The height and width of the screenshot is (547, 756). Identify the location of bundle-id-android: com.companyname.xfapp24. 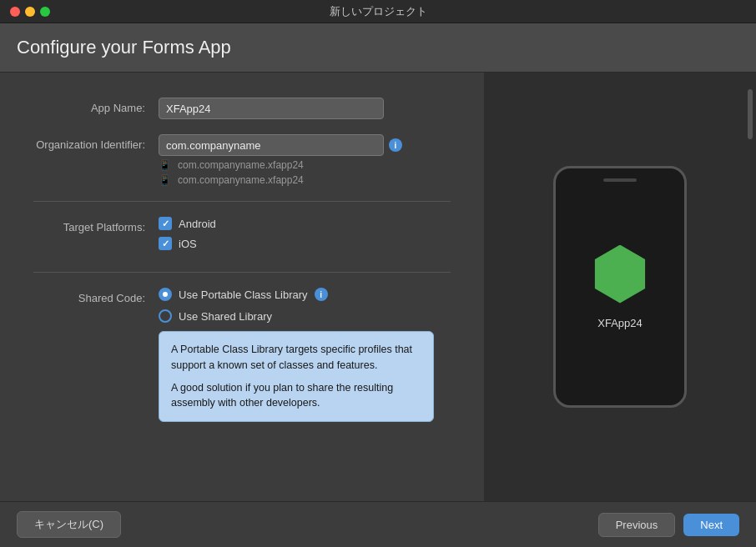
(240, 165).